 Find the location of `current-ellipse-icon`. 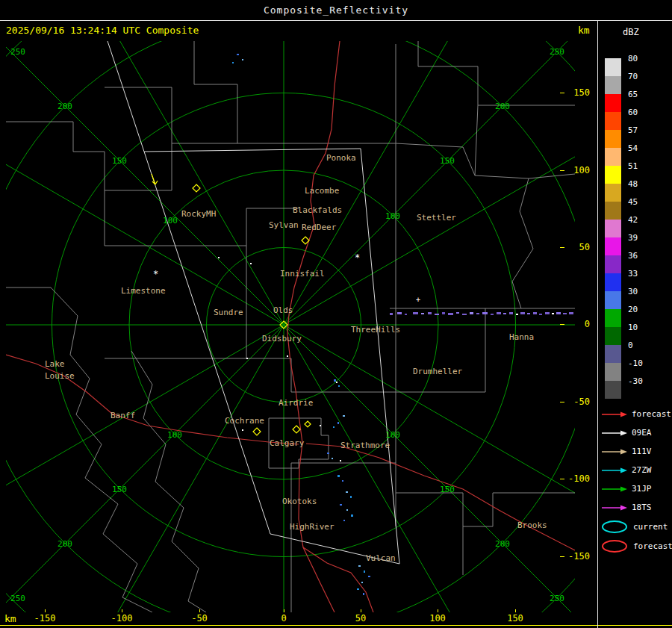

current-ellipse-icon is located at coordinates (615, 527).